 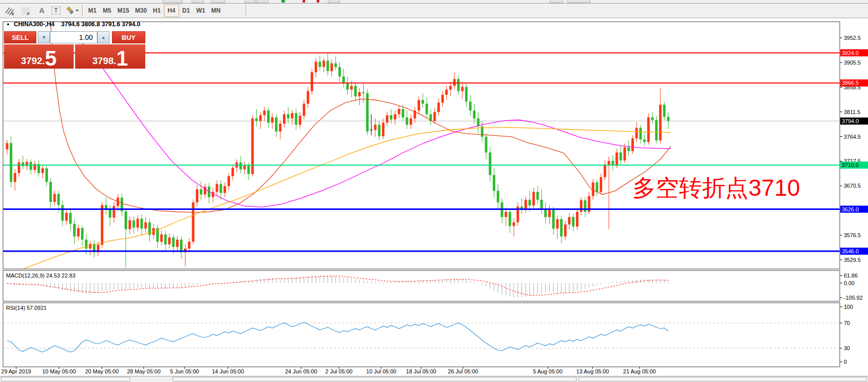 I want to click on buy-price-display: 3798. 1, so click(x=110, y=57).